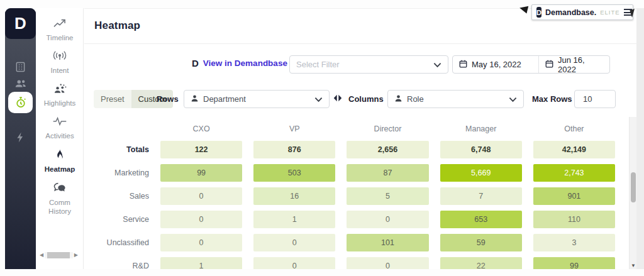 The width and height of the screenshot is (644, 276). I want to click on sidebar-item-label: Timeline, so click(59, 38).